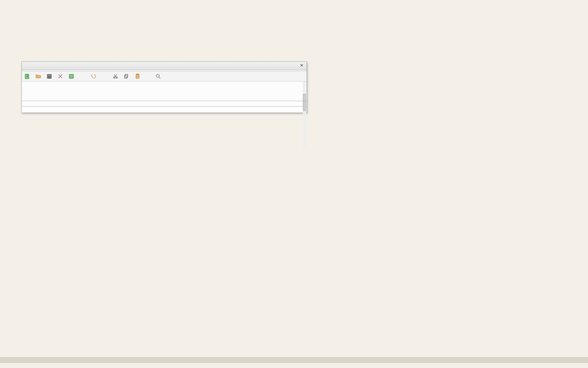  Describe the element at coordinates (164, 91) in the screenshot. I see `inner-code-pane` at that location.